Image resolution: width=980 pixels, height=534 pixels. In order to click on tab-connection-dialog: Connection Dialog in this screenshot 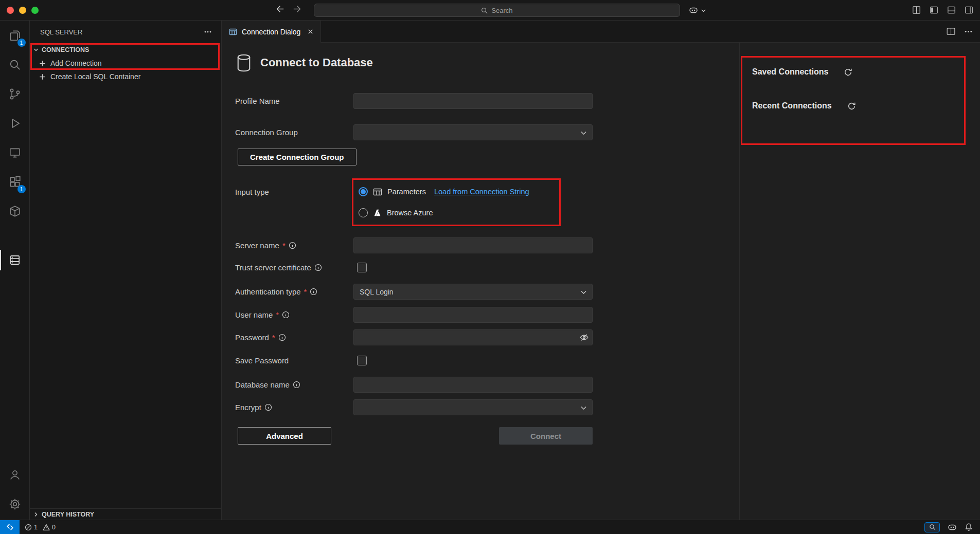, I will do `click(272, 32)`.